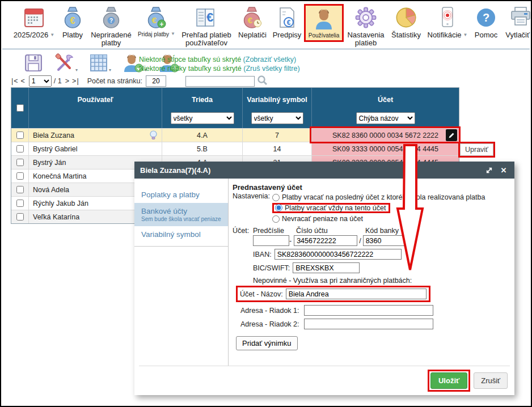 The width and height of the screenshot is (532, 407). What do you see at coordinates (322, 219) in the screenshot?
I see `radio-label: Nevracať peniaze na účet` at bounding box center [322, 219].